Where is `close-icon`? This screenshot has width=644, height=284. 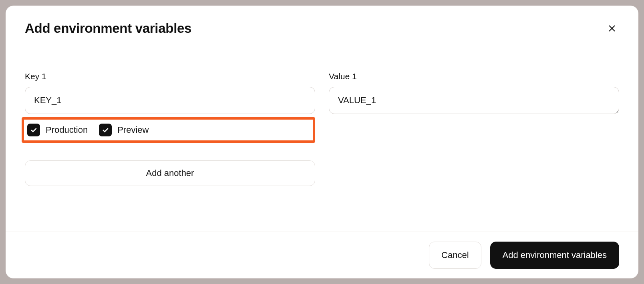
close-icon is located at coordinates (612, 28).